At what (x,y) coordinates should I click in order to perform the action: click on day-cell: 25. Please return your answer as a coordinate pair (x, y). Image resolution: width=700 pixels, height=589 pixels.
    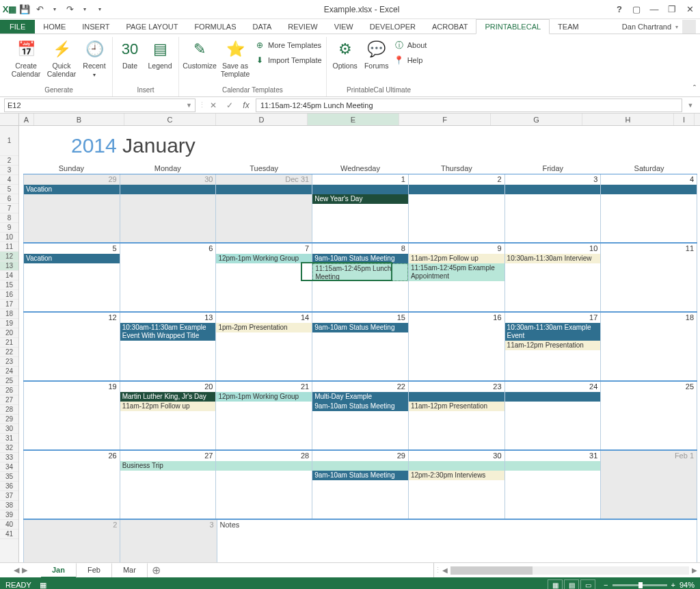
    Looking at the image, I should click on (649, 416).